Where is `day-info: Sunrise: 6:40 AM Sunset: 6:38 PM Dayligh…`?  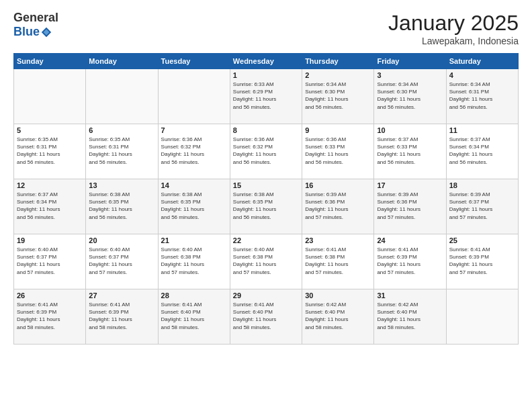
day-info: Sunrise: 6:40 AM Sunset: 6:38 PM Dayligh… is located at coordinates (266, 261).